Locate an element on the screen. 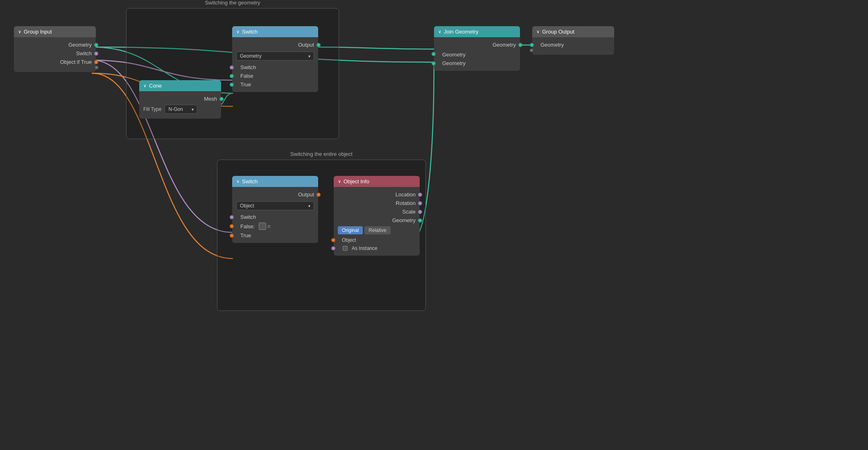 The width and height of the screenshot is (868, 450). false-obj-icon is located at coordinates (262, 226).